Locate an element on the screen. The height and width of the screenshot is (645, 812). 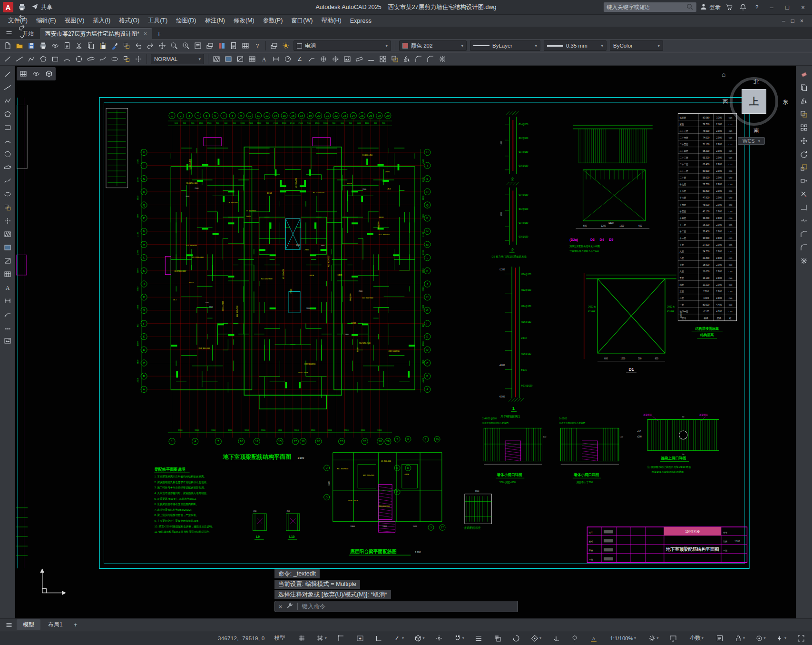
workspace-switching-button: ▾ is located at coordinates (654, 638).